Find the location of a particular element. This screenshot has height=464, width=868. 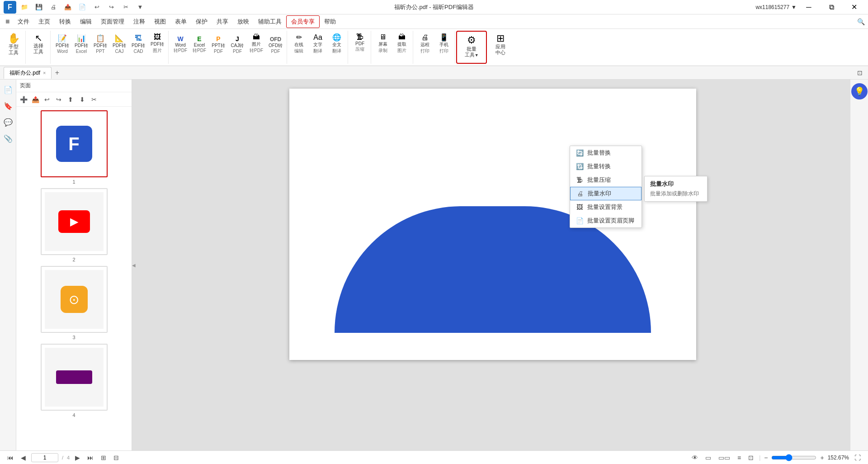

word-to-pdf-btn: W Word 转PDF is located at coordinates (180, 44).